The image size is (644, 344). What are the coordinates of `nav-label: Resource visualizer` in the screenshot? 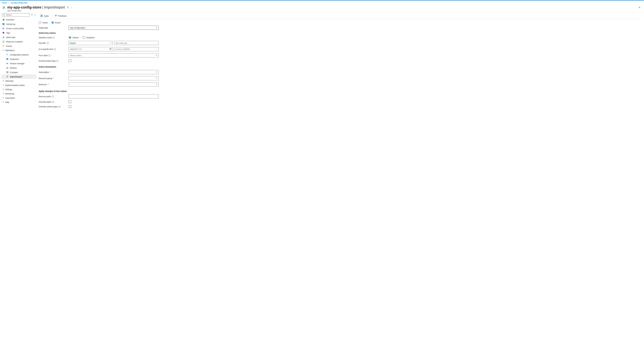 It's located at (14, 42).